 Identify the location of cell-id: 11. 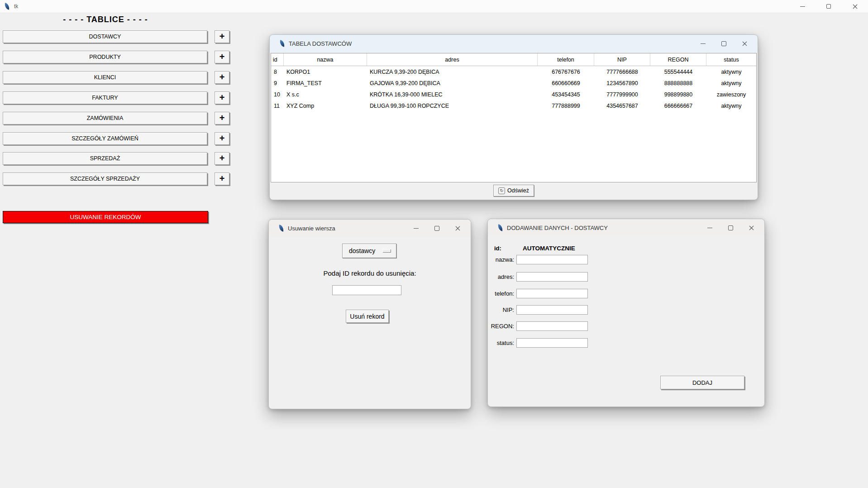
(277, 106).